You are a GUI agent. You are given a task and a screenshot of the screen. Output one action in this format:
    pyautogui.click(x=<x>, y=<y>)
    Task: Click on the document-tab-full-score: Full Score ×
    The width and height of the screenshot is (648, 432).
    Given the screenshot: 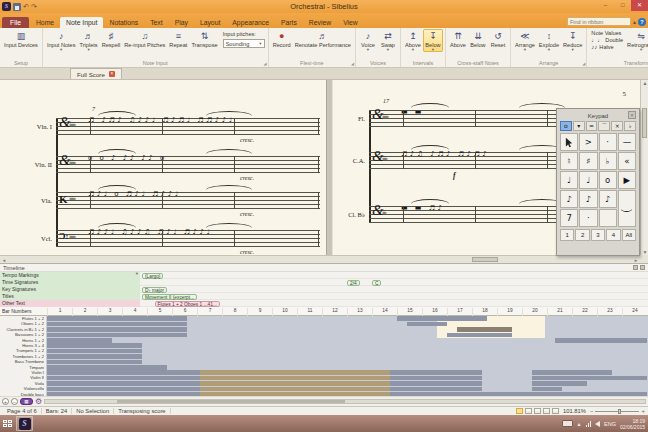 What is the action you would take?
    pyautogui.click(x=96, y=74)
    